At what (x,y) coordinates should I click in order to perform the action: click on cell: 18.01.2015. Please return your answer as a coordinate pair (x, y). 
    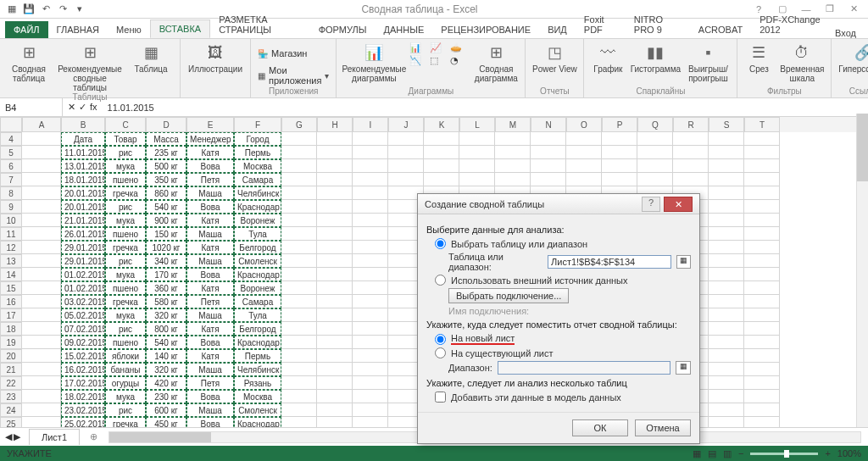
    Looking at the image, I should click on (83, 180).